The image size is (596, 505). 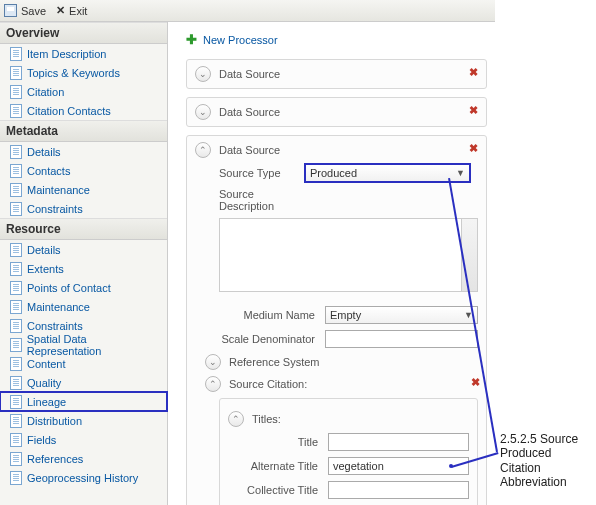 I want to click on sidebar-item-md-contacts: Contacts, so click(x=84, y=170).